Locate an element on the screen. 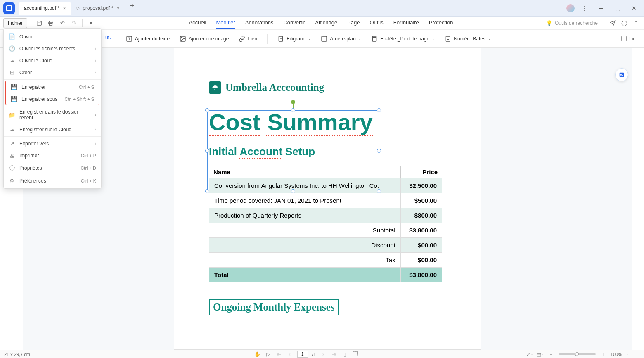 This screenshot has height=358, width=644. scroll-mode-icon: ▤⌄ is located at coordinates (540, 354).